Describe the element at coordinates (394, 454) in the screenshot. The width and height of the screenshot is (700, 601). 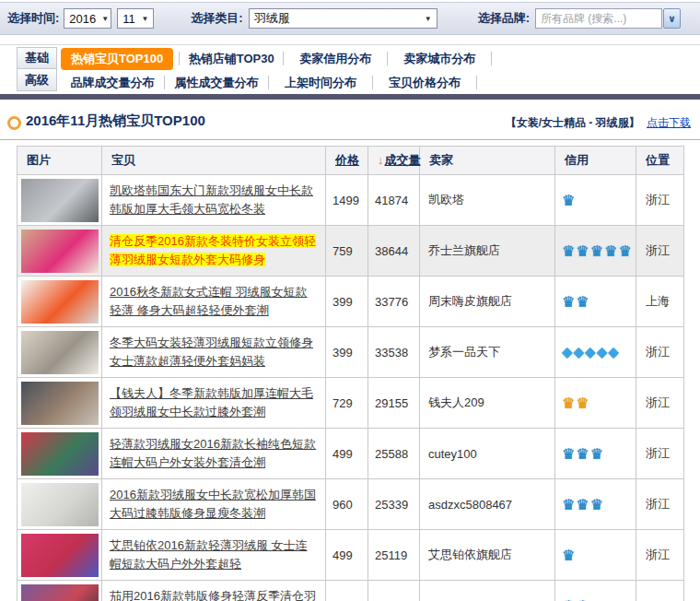
I see `sales-value: 25588` at that location.